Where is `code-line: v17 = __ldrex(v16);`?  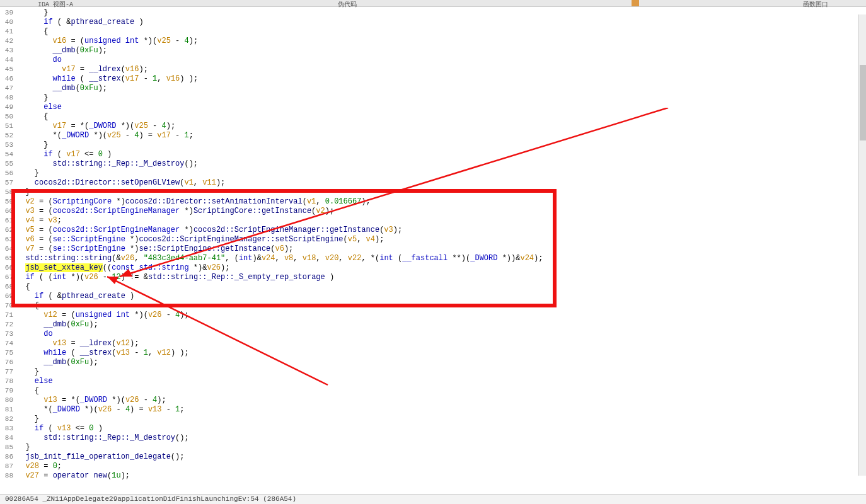 code-line: v17 = __ldrex(v16); is located at coordinates (437, 69).